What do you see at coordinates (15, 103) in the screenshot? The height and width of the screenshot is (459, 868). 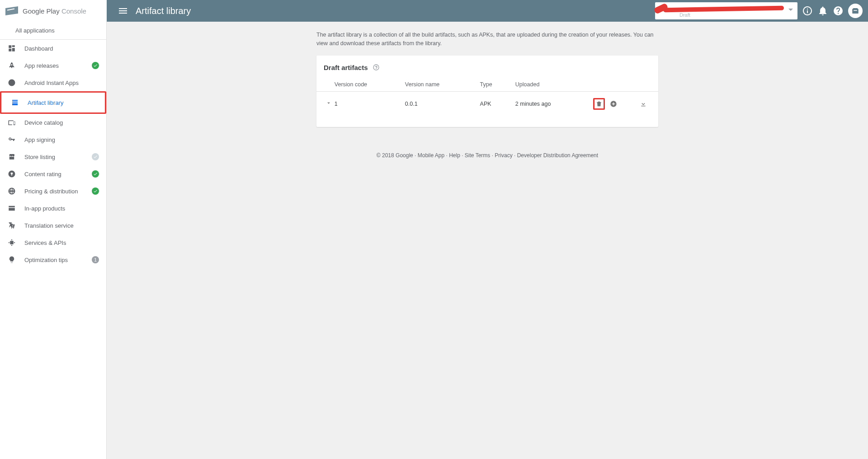 I see `library-icon` at bounding box center [15, 103].